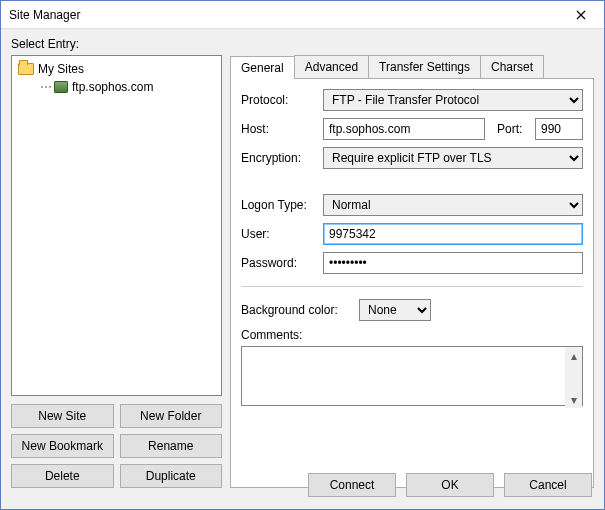  I want to click on password-label: Password:, so click(279, 263).